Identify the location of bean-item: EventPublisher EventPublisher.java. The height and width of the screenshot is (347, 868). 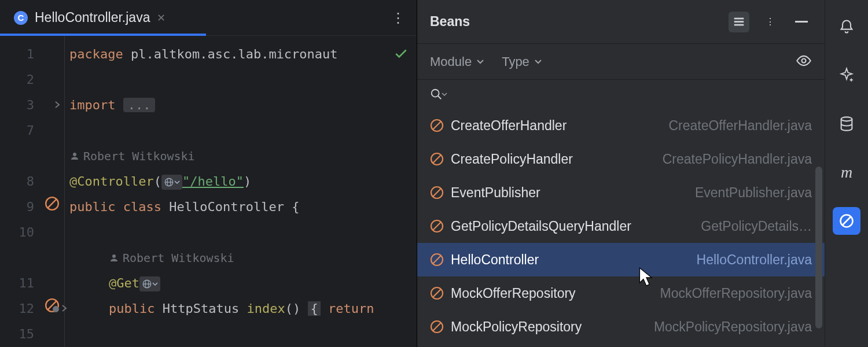
(621, 193).